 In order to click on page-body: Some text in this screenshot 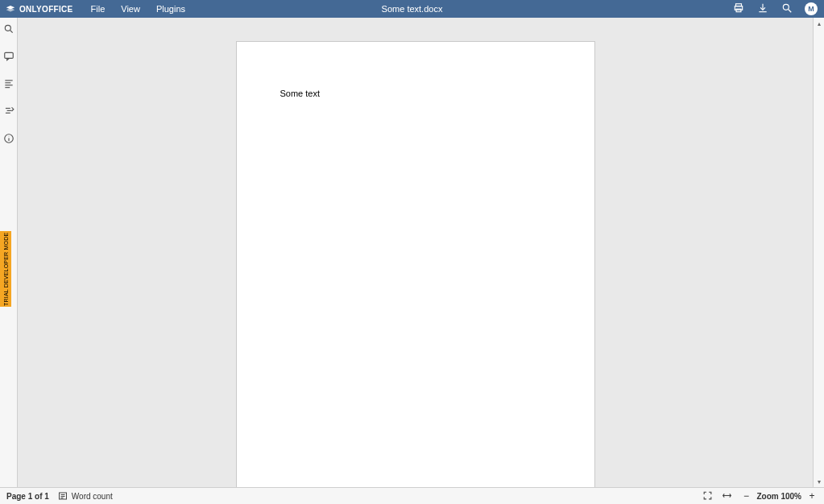, I will do `click(416, 93)`.